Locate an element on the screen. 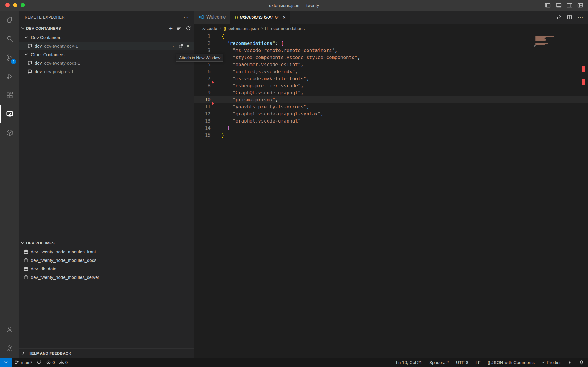 The width and height of the screenshot is (588, 367). code-line: 5 "dbaeumer.vscode-eslint", is located at coordinates (391, 65).